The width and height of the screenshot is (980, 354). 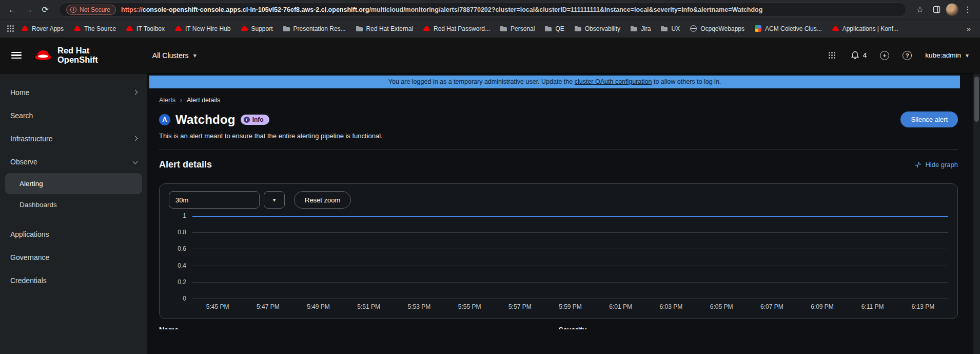 What do you see at coordinates (929, 119) in the screenshot?
I see `silence-alert-button: Silence alert` at bounding box center [929, 119].